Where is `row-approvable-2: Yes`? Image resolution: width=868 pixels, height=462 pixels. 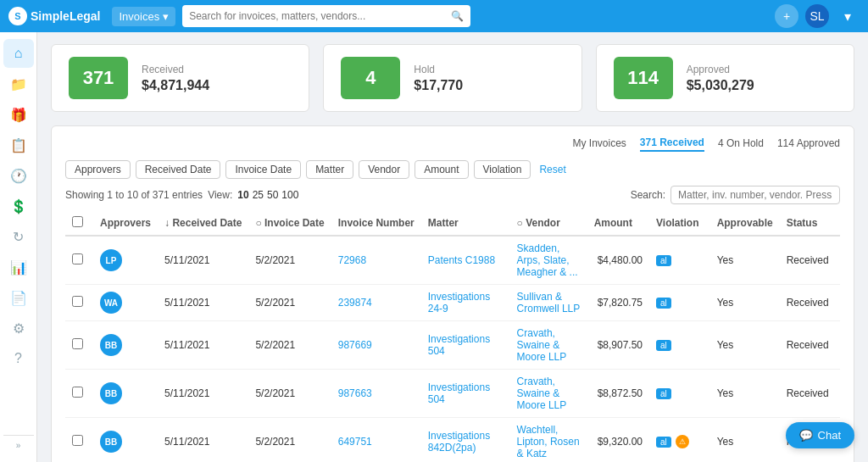
row-approvable-2: Yes is located at coordinates (745, 346).